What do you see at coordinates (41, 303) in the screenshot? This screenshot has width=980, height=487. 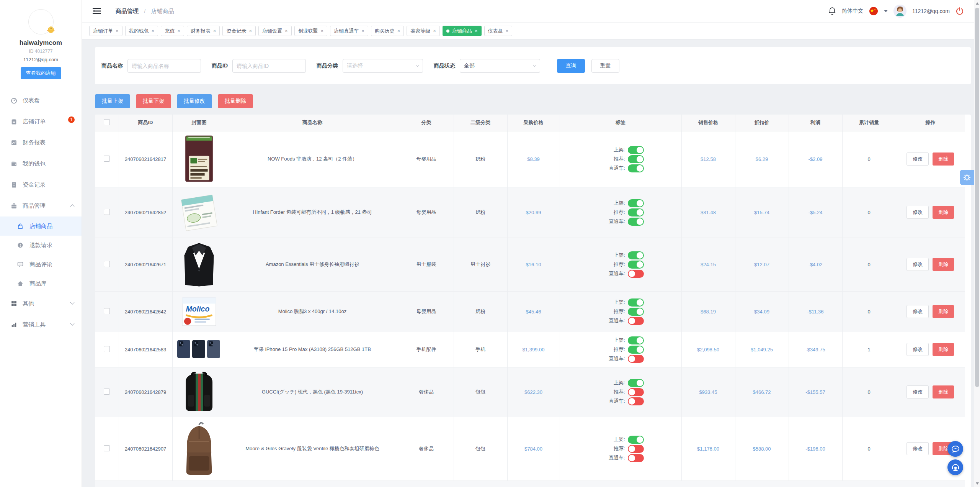 I see `sidebar-item-other: 其他` at bounding box center [41, 303].